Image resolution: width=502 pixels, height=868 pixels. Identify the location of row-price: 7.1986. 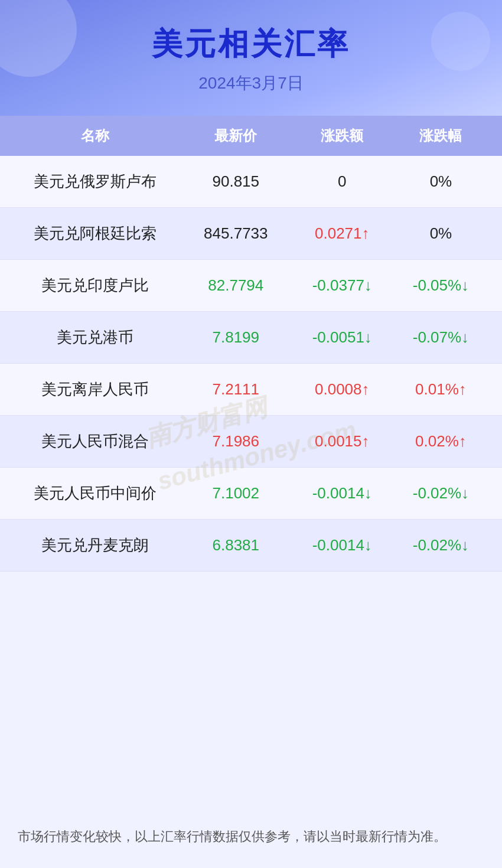
(236, 442).